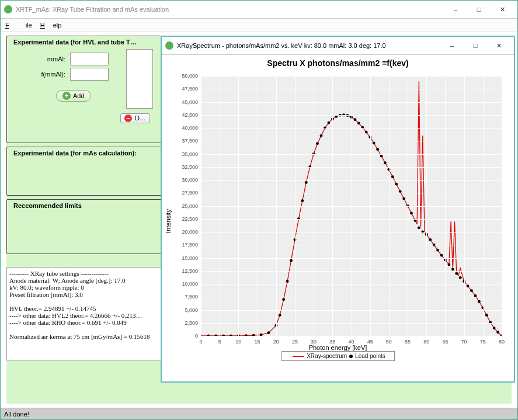 The image size is (518, 420). Describe the element at coordinates (190, 154) in the screenshot. I see `chart-y-tick: 35,000` at that location.